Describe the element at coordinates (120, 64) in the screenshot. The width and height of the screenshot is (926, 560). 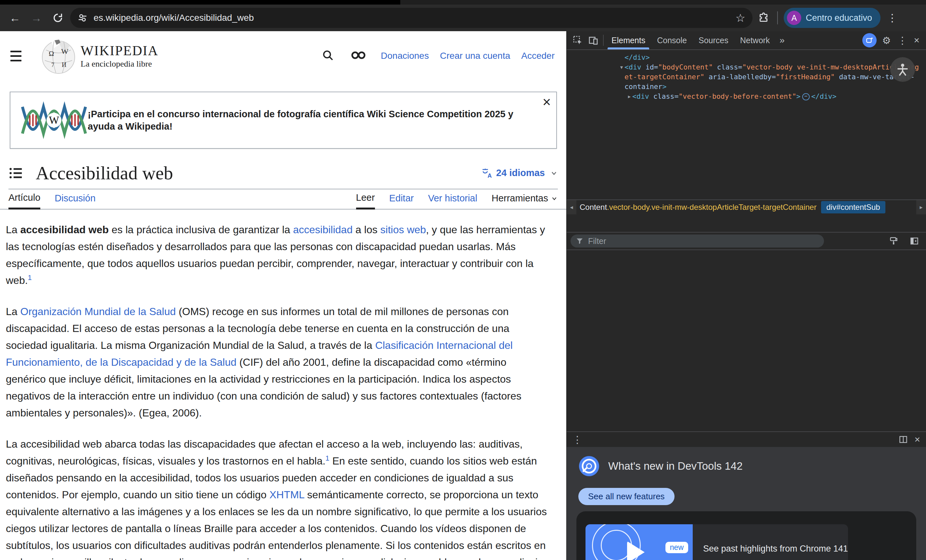
I see `wordmark-tagline: La enciclopedia libre` at that location.